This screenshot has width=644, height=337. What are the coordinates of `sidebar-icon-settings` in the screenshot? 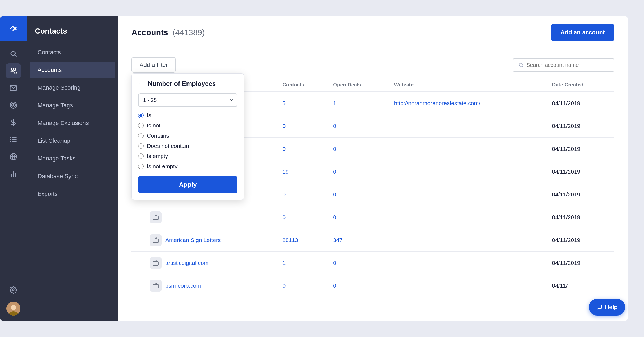 It's located at (13, 290).